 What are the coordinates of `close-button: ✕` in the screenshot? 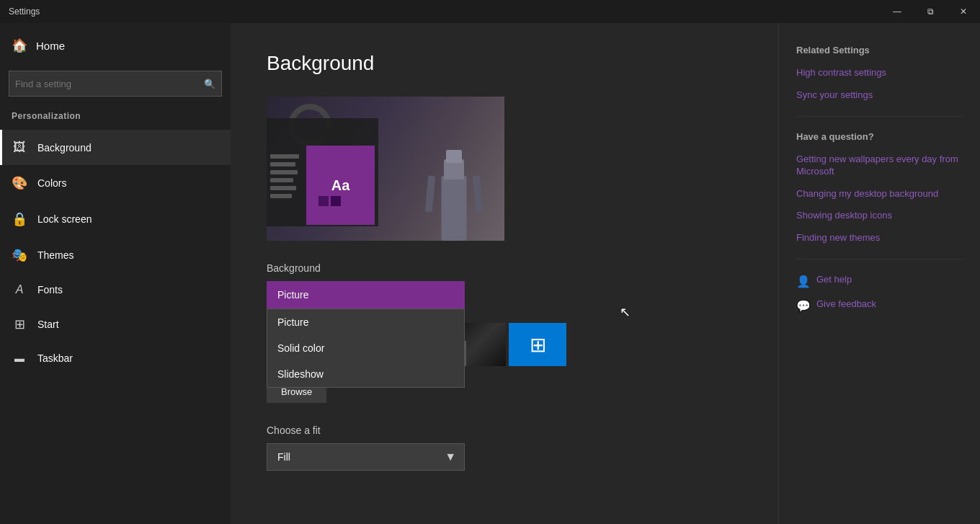 It's located at (963, 12).